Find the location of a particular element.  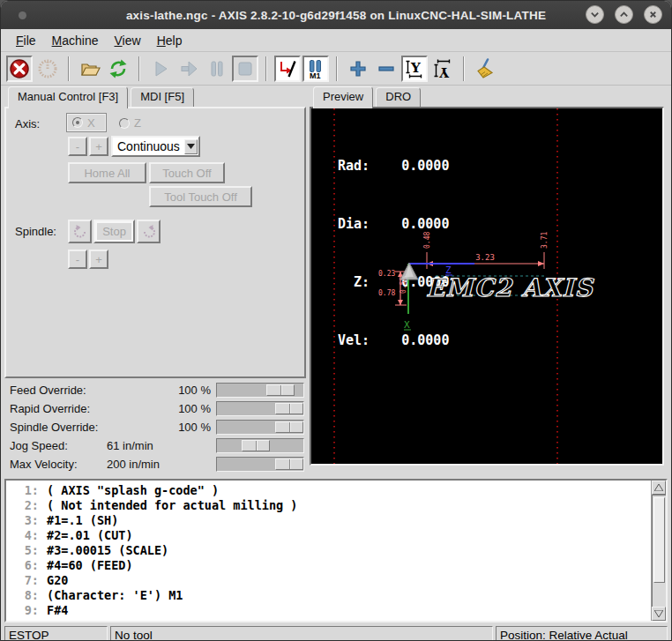

spindle-slower-button: - is located at coordinates (78, 259).